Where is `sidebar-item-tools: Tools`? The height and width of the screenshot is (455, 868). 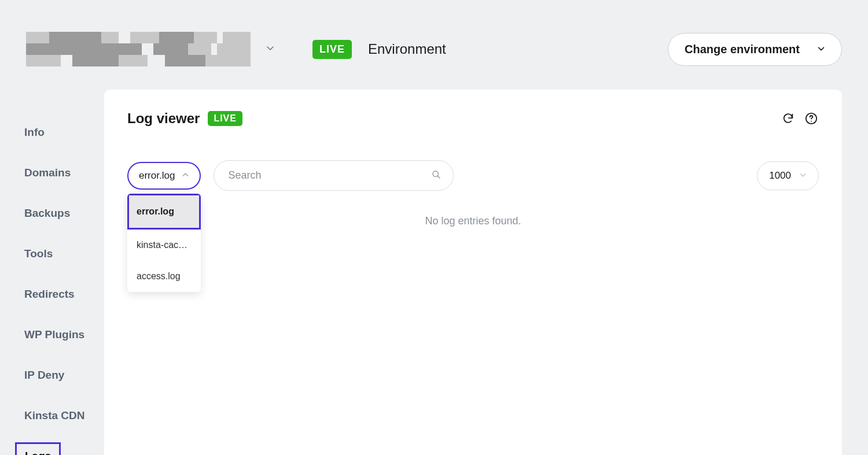
sidebar-item-tools: Tools is located at coordinates (38, 254).